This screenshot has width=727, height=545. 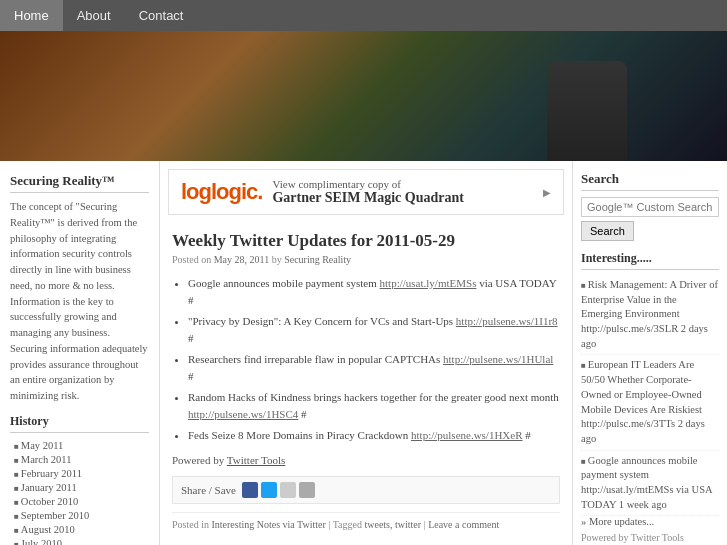 I want to click on nav-link-about: About, so click(x=94, y=16).